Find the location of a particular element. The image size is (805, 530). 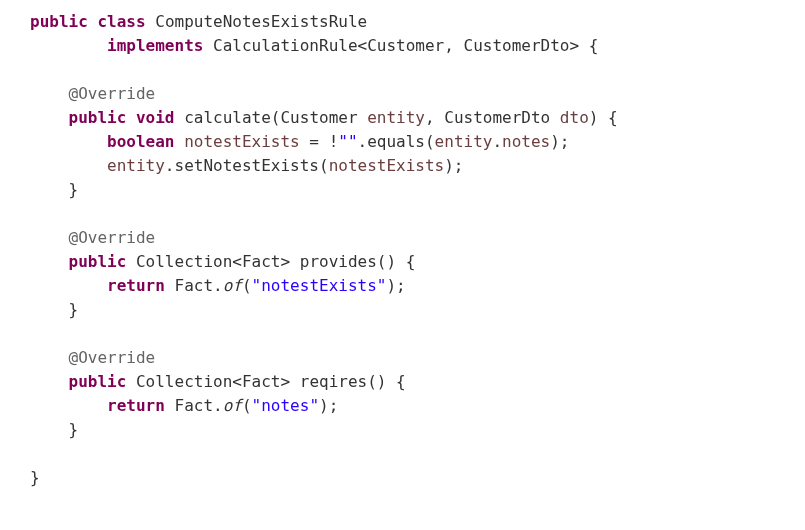

type-calculationrule: CalculationRule is located at coordinates (286, 46).